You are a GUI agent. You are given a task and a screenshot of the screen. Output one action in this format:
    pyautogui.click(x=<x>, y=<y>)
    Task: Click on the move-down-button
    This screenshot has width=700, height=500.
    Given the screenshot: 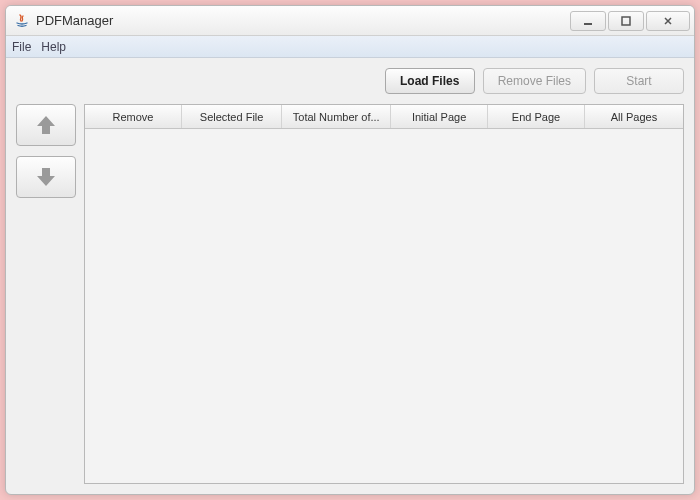 What is the action you would take?
    pyautogui.click(x=46, y=177)
    